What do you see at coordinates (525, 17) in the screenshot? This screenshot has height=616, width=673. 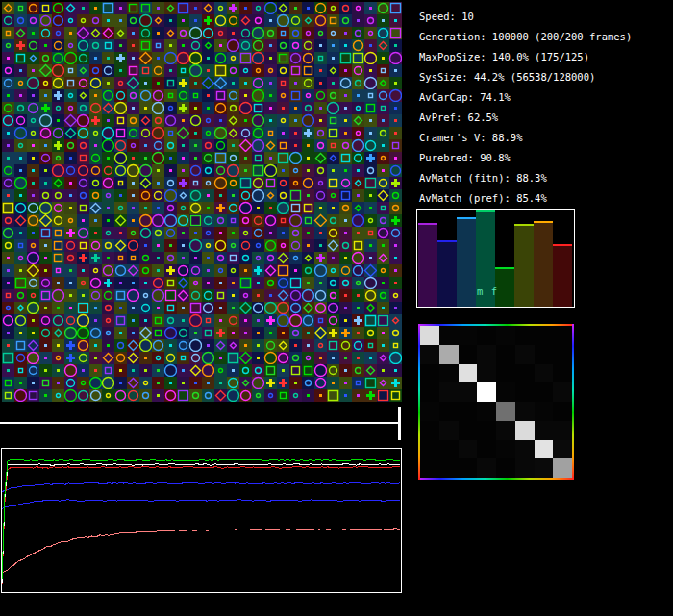 I see `stat-line: Speed: 10` at bounding box center [525, 17].